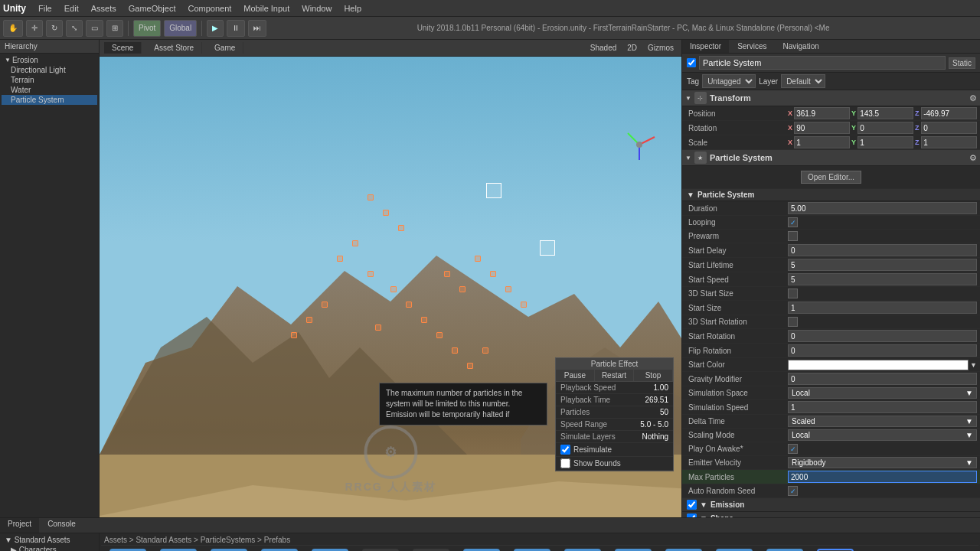  What do you see at coordinates (692, 505) in the screenshot?
I see `emission-checkbox` at bounding box center [692, 505].